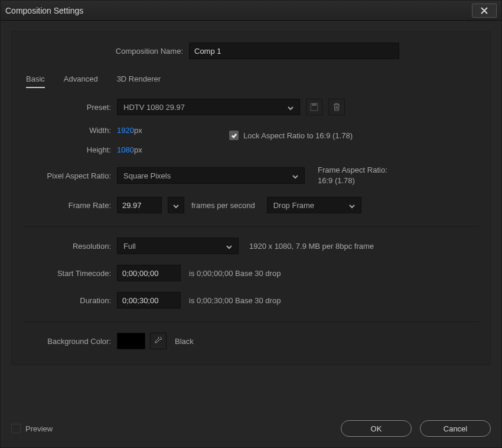 The width and height of the screenshot is (502, 448). I want to click on par-select: Square Pixels, so click(211, 176).